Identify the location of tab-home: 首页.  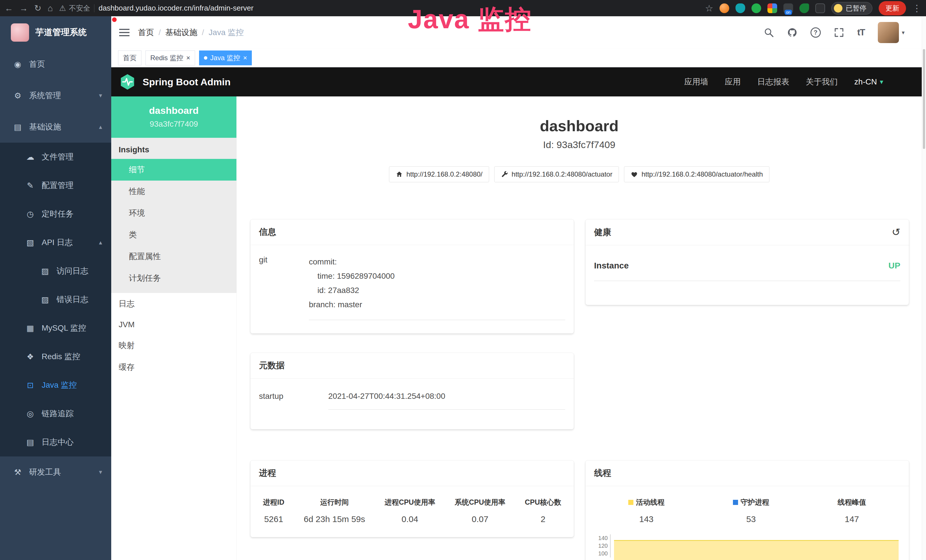
(130, 58).